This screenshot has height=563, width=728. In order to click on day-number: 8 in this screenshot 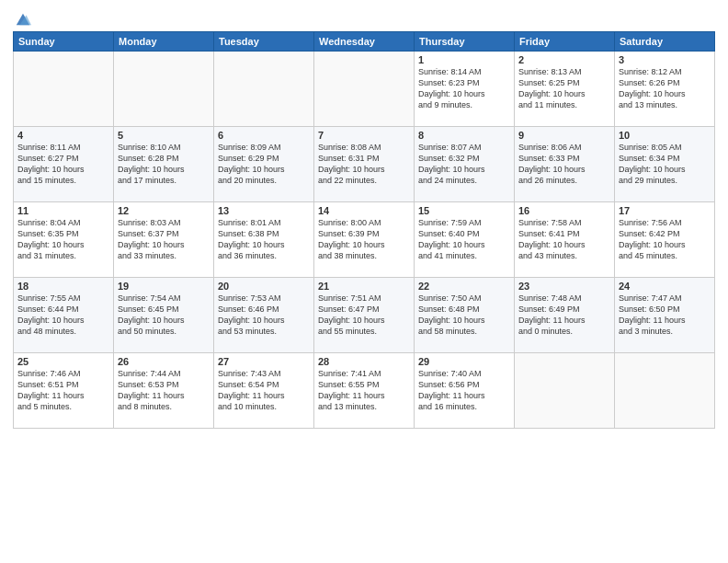, I will do `click(464, 135)`.